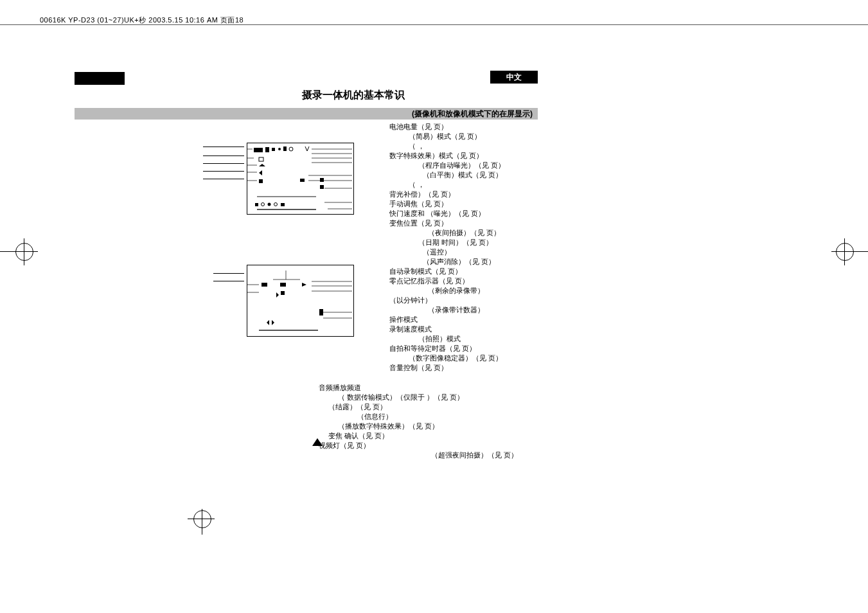 The image size is (868, 613). I want to click on callout-line: （夜间拍摄）（见 页）, so click(484, 233).